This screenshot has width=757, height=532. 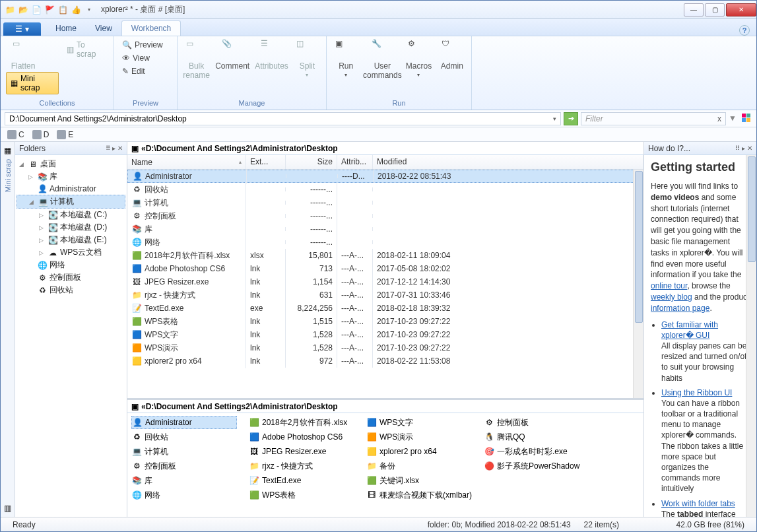 I want to click on file-row: 💻计算机 ------..., so click(x=385, y=203).